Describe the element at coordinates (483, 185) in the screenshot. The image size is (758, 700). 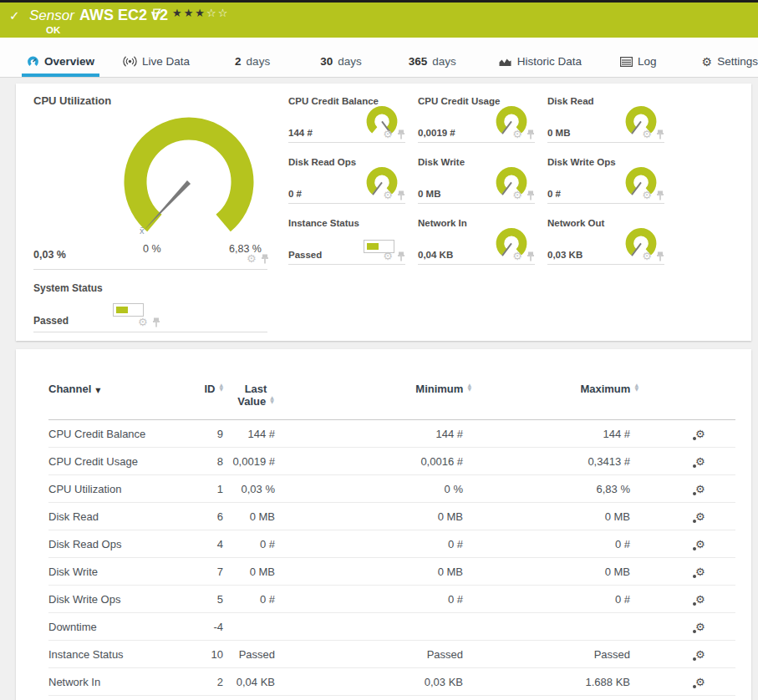
I see `mini-gauge-grid: CPU Credit Balance 144 # ⚙ CPU Credit Us…` at that location.